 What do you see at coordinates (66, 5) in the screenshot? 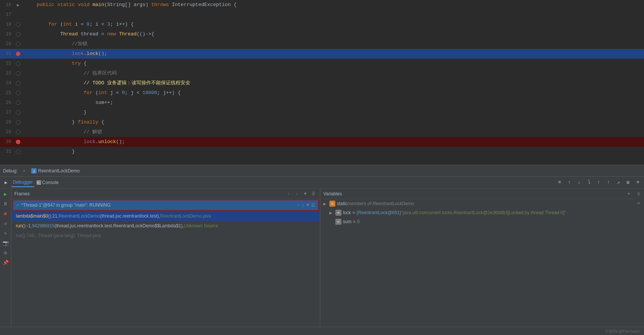
I see `token: static` at bounding box center [66, 5].